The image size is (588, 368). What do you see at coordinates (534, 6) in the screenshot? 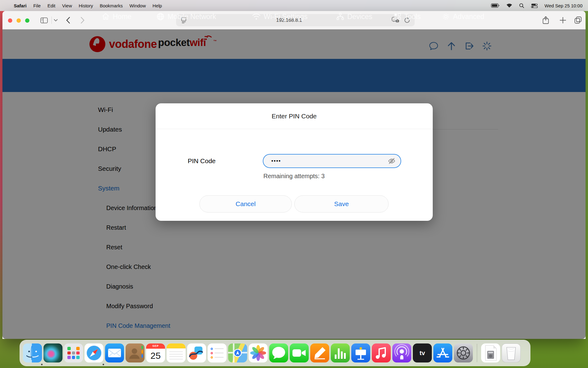
I see `control-center-icon` at bounding box center [534, 6].